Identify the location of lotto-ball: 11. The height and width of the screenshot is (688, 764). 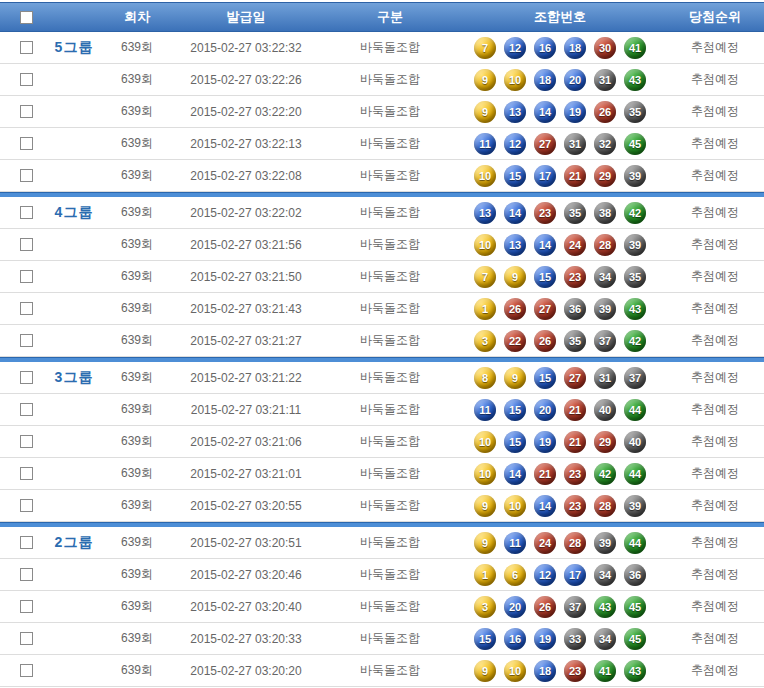
(485, 410).